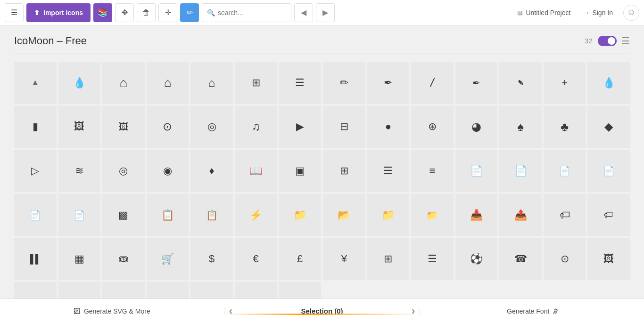 The height and width of the screenshot is (323, 644). What do you see at coordinates (256, 259) in the screenshot?
I see `icon-cell: €` at bounding box center [256, 259].